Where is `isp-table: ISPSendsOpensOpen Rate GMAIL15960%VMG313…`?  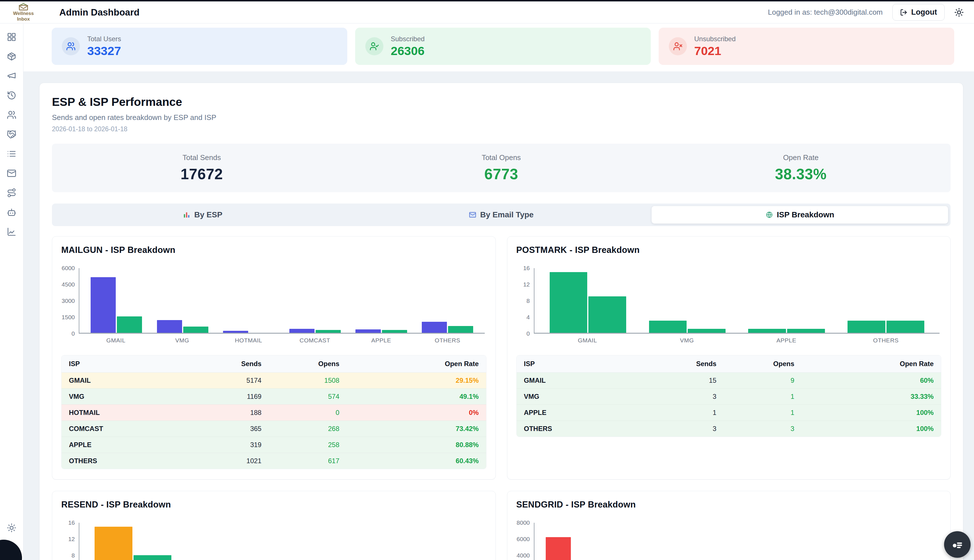
isp-table: ISPSendsOpensOpen Rate GMAIL15960%VMG313… is located at coordinates (729, 396).